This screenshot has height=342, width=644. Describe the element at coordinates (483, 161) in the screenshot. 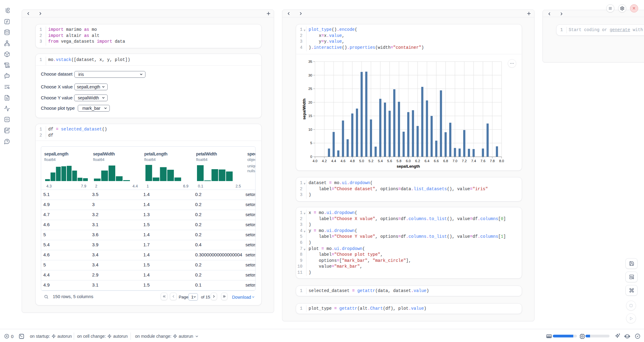

I see `svg-text: 7.6` at that location.